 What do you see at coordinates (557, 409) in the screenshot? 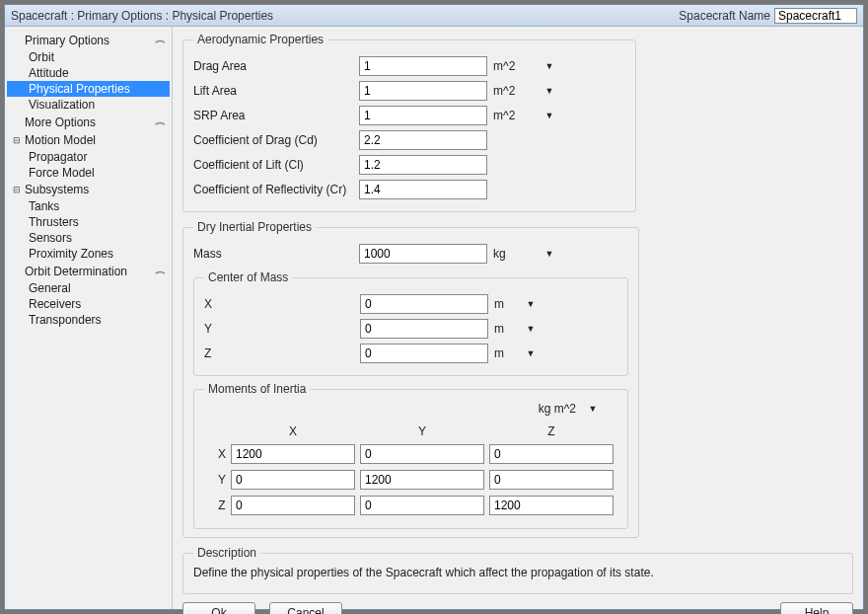
I see `moi-unit: kg m^2` at bounding box center [557, 409].